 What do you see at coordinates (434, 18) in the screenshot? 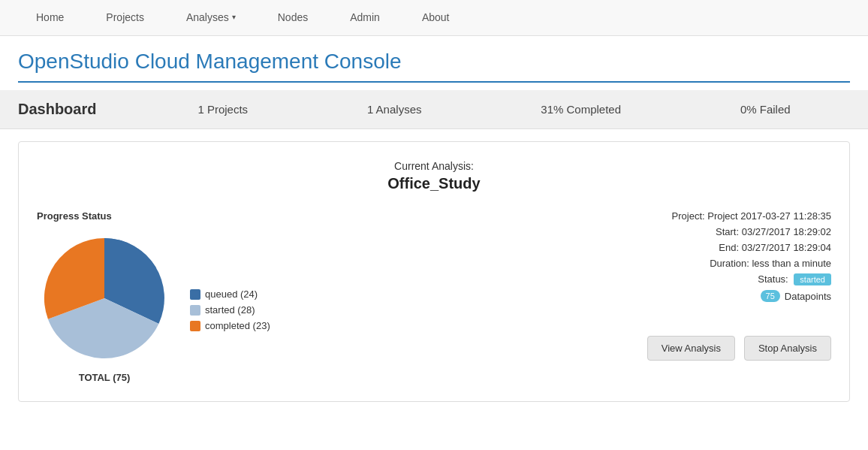
I see `main-nav: Home Projects Analyses ▾ Nodes Admin Abo…` at bounding box center [434, 18].